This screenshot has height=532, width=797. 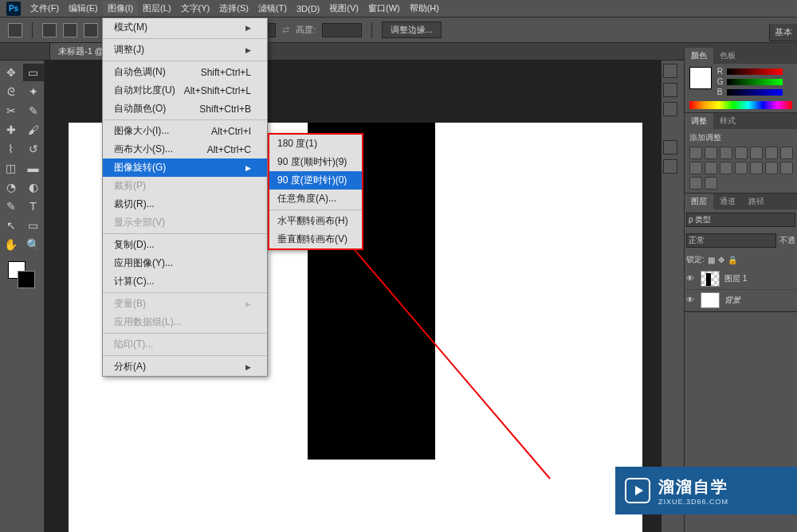 What do you see at coordinates (185, 167) in the screenshot?
I see `menu-image-rotation: 图像旋转(G)▶` at bounding box center [185, 167].